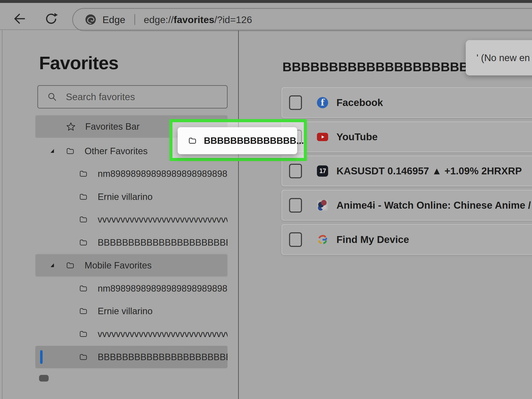  I want to click on search-icon, so click(52, 97).